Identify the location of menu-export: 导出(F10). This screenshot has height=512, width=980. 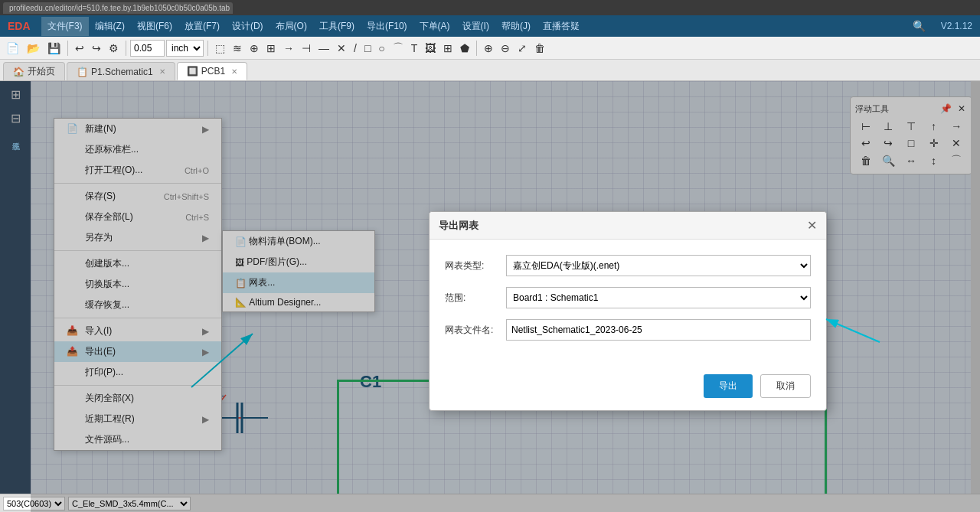
(387, 26).